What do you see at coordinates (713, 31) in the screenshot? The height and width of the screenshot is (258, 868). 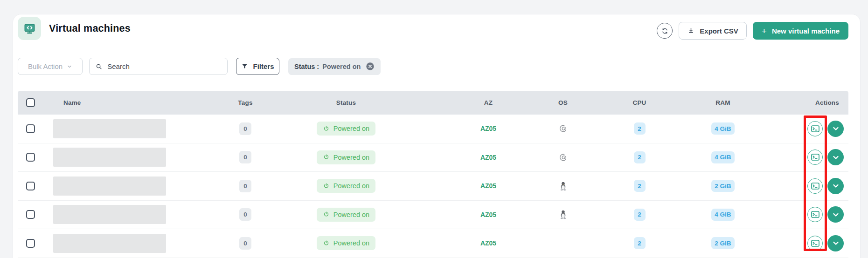 I see `export-csv-button: Export CSV` at bounding box center [713, 31].